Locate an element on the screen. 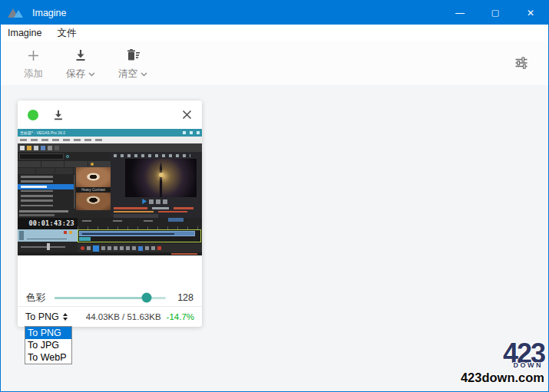 Image resolution: width=549 pixels, height=392 pixels. vegas-info-bar1 is located at coordinates (44, 212).